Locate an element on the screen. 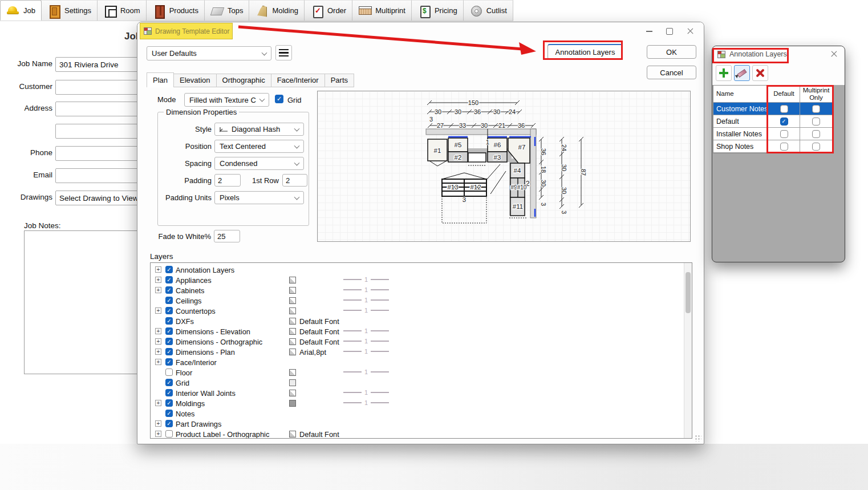 This screenshot has height=490, width=868. minimize-icon is located at coordinates (649, 31).